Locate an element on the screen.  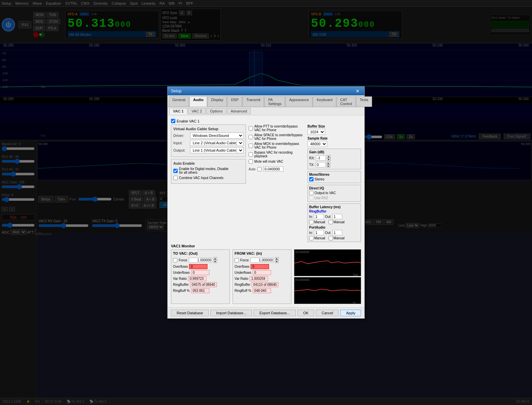
tab-display: Display is located at coordinates (217, 102).